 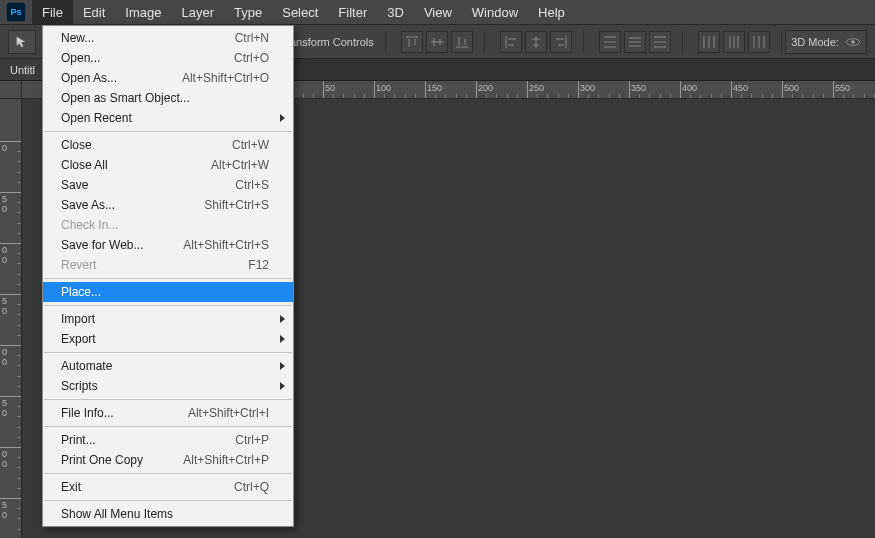 I want to click on file-menu-new: New...Ctrl+N, so click(x=168, y=38).